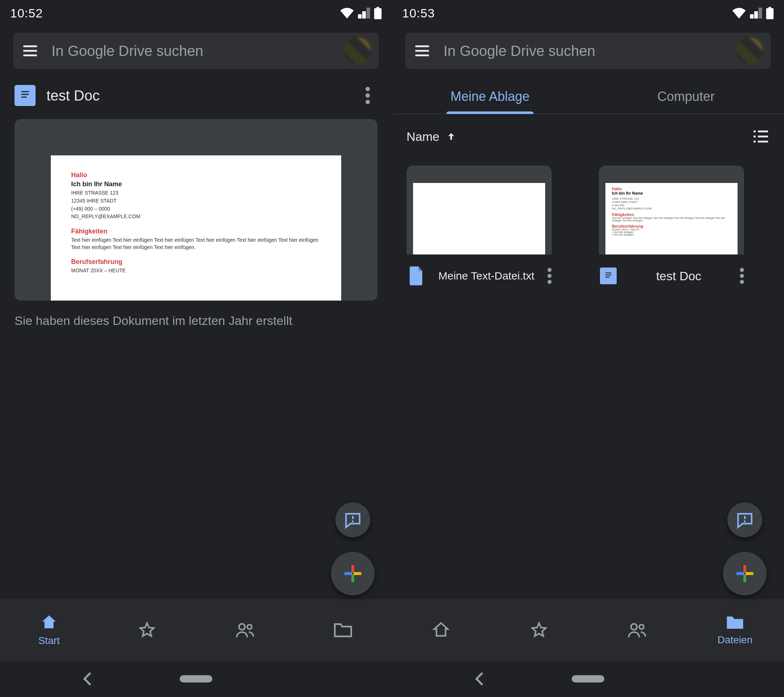 The image size is (784, 697). I want to click on file-name: test Doc, so click(679, 276).